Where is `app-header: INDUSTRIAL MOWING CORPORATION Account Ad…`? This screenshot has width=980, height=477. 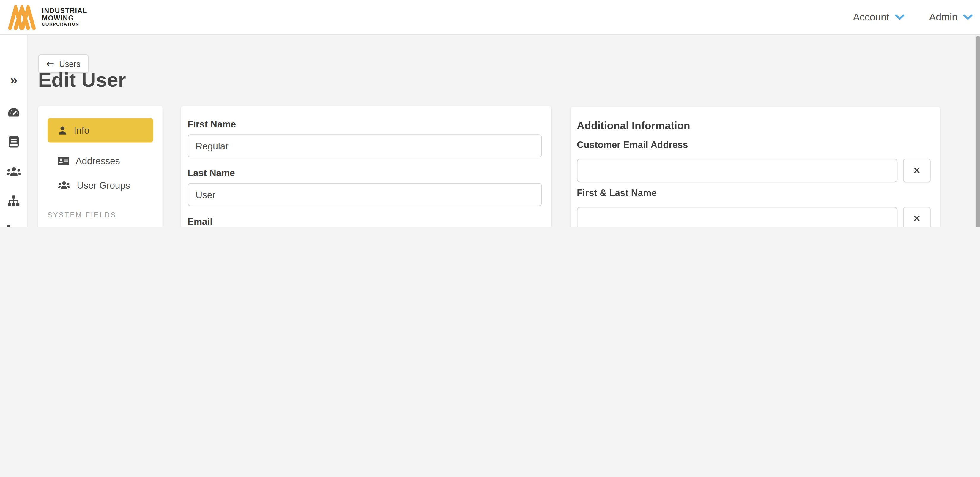 app-header: INDUSTRIAL MOWING CORPORATION Account Ad… is located at coordinates (490, 17).